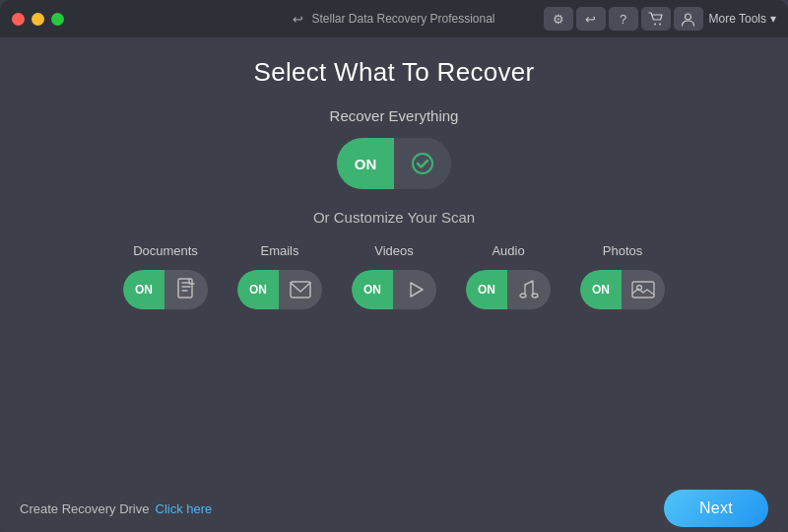 The width and height of the screenshot is (788, 532). I want to click on page-title: Select What To Recover, so click(394, 73).